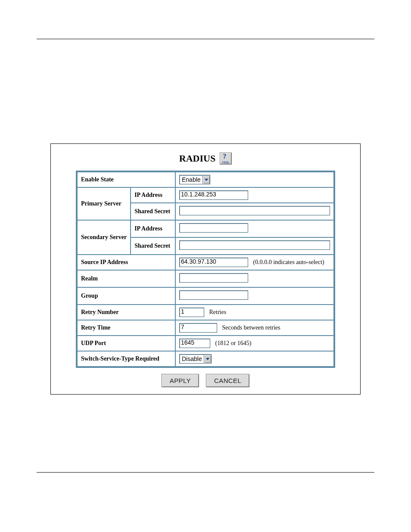 The height and width of the screenshot is (532, 411). Describe the element at coordinates (255, 262) in the screenshot. I see `cell-source-ip: 64.30.97.130 (0.0.0.0 indicates auto-sel…` at that location.